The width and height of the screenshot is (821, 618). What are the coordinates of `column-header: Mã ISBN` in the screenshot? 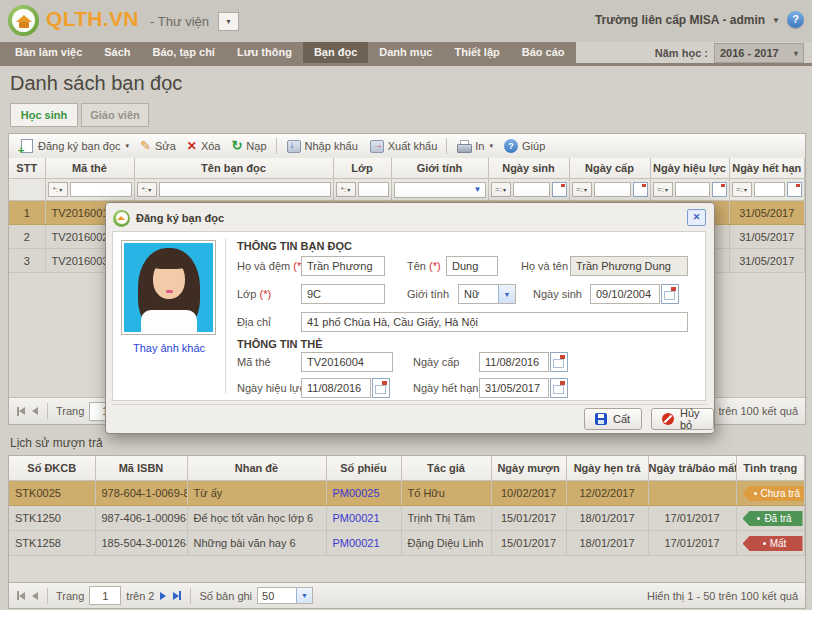 It's located at (141, 468).